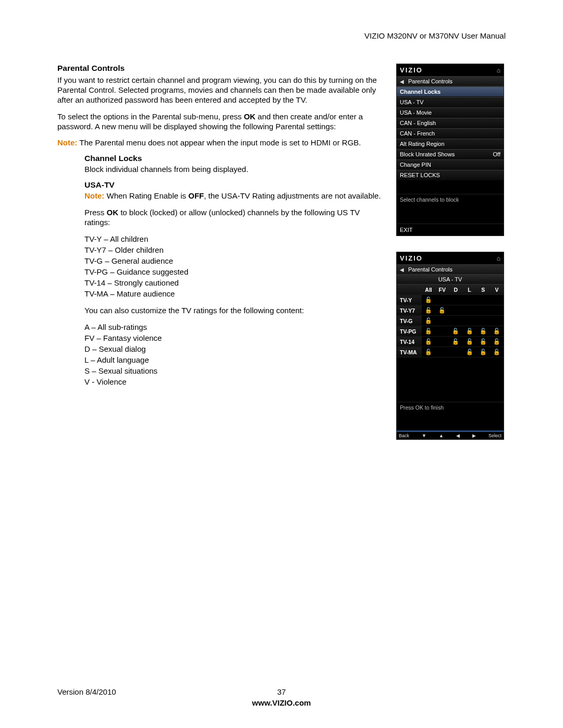 This screenshot has width=563, height=728. Describe the element at coordinates (450, 150) in the screenshot. I see `osd-parental-menu: VIZIO ⌂ ◀ Parental Controls Channel Lock…` at that location.